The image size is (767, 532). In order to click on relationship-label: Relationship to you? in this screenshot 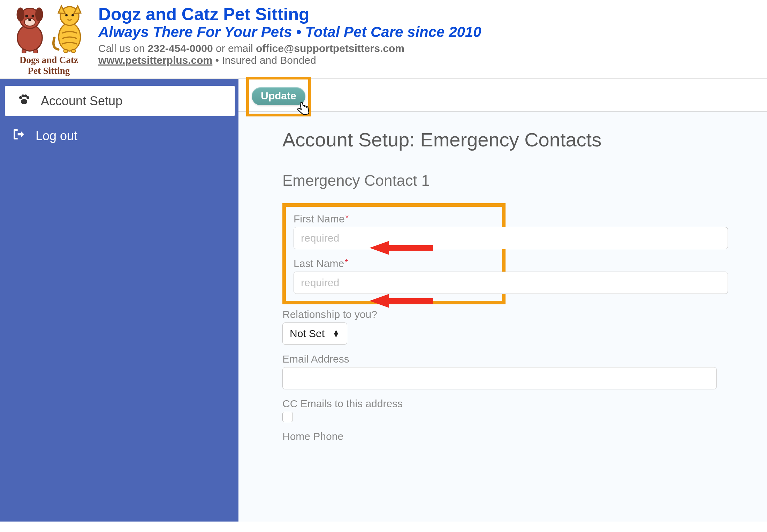, I will do `click(518, 314)`.